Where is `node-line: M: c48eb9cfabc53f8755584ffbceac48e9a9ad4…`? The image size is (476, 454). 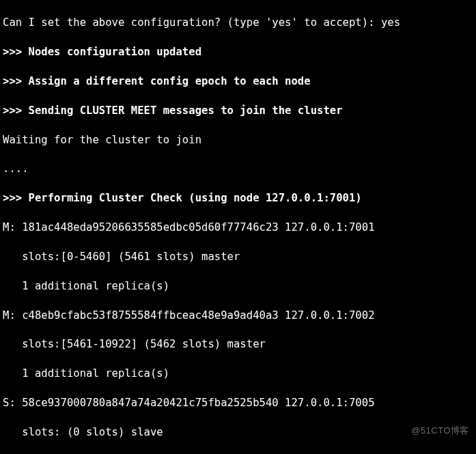 node-line: M: c48eb9cfabc53f8755584ffbceac48e9a9ad4… is located at coordinates (238, 315).